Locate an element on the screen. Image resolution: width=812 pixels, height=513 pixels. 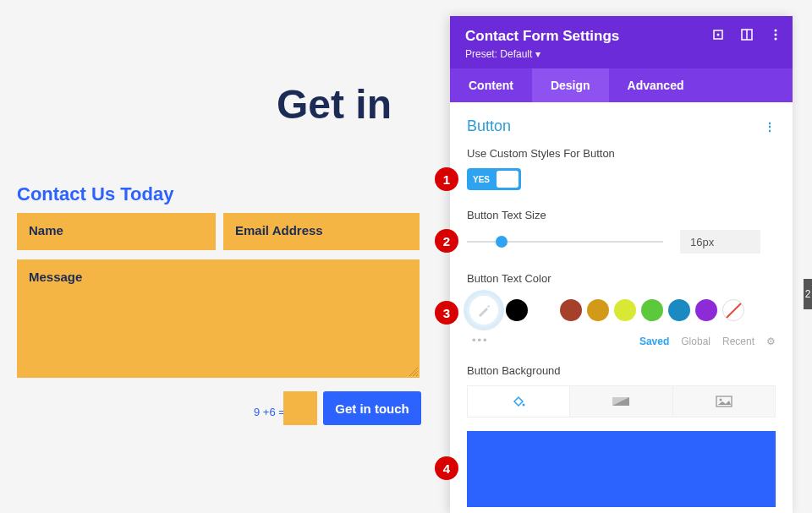
tab-advanced: Advanced is located at coordinates (656, 85).